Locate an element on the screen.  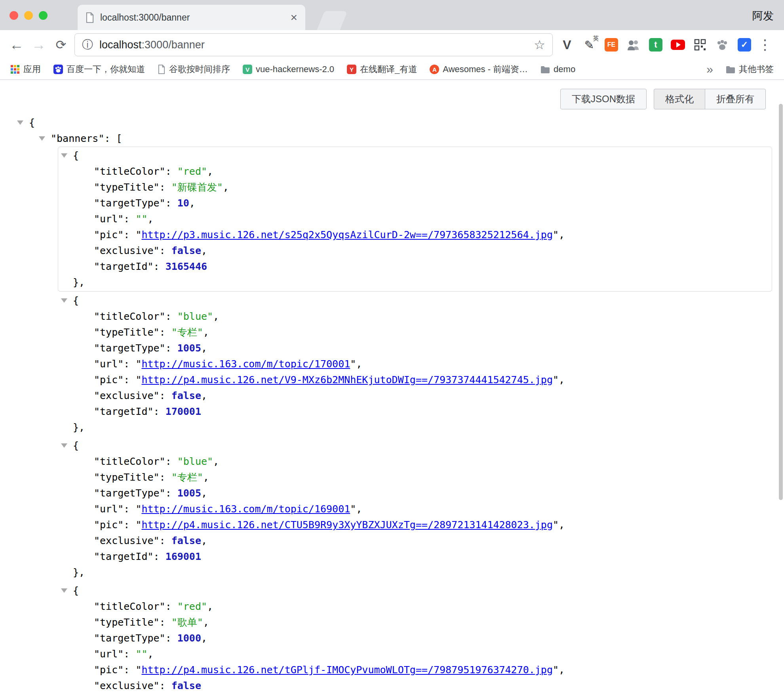
json-url-link: http://p4.music.126.net/V9-MXz6b2MNhEKju… is located at coordinates (347, 380).